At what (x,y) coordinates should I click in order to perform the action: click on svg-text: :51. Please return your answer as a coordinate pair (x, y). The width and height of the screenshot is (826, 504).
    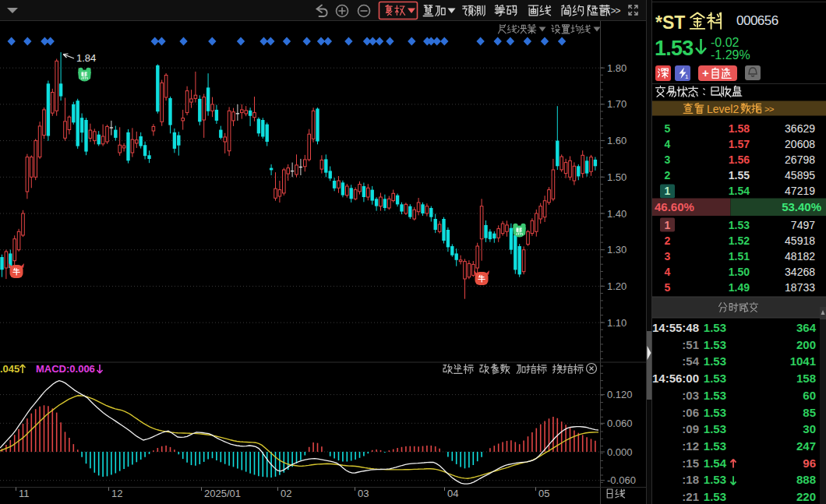
    Looking at the image, I should click on (690, 344).